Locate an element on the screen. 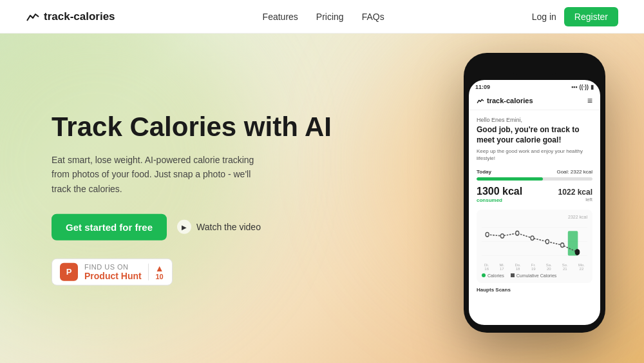 This screenshot has height=363, width=644. nav-faqs: FAQs is located at coordinates (374, 17).